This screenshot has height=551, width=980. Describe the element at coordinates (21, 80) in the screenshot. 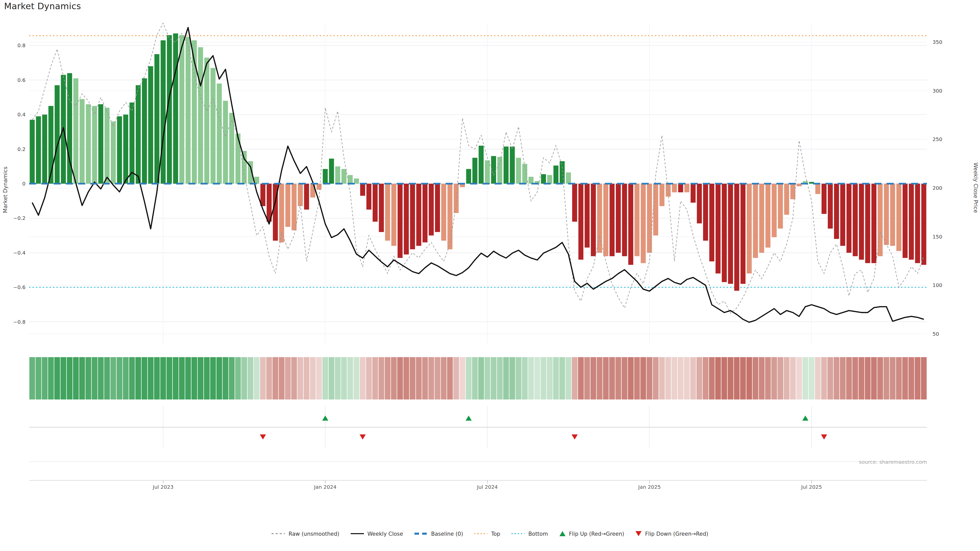

I see `left-tick-label: 0.6` at that location.